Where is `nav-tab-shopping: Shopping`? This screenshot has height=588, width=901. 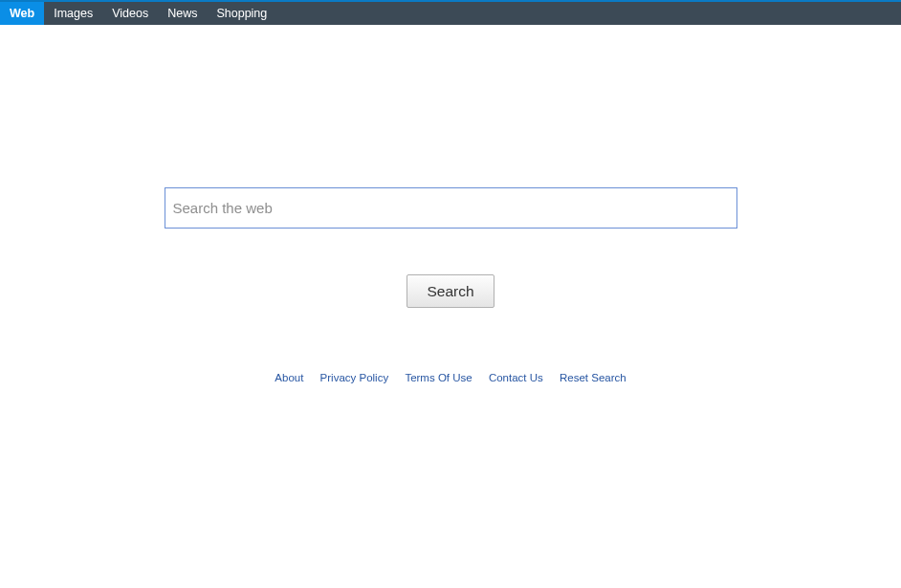 nav-tab-shopping: Shopping is located at coordinates (241, 13).